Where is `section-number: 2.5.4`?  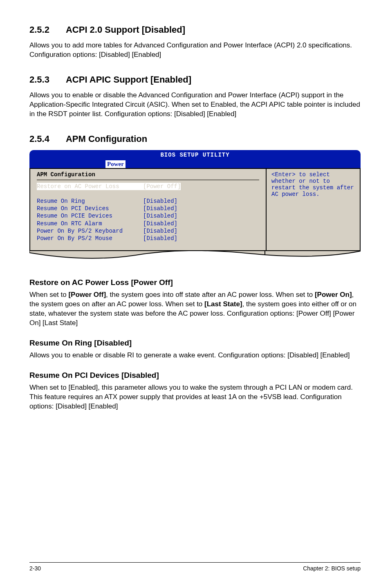 section-number: 2.5.4 is located at coordinates (39, 139).